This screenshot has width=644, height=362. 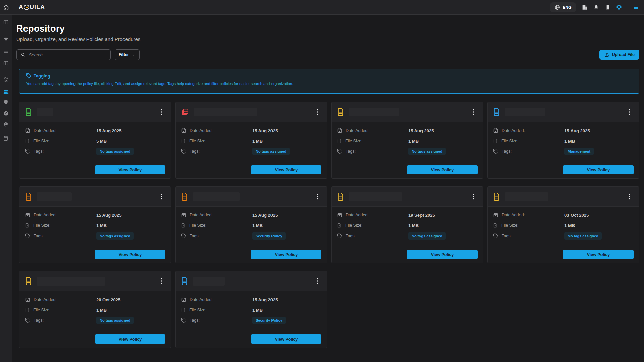 I want to click on search-box, so click(x=64, y=55).